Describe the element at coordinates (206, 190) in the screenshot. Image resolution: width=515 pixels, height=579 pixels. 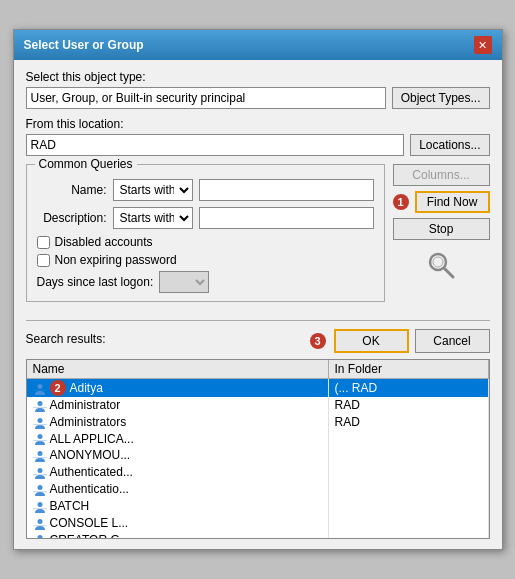
I see `name-row: Name: Starts with` at that location.